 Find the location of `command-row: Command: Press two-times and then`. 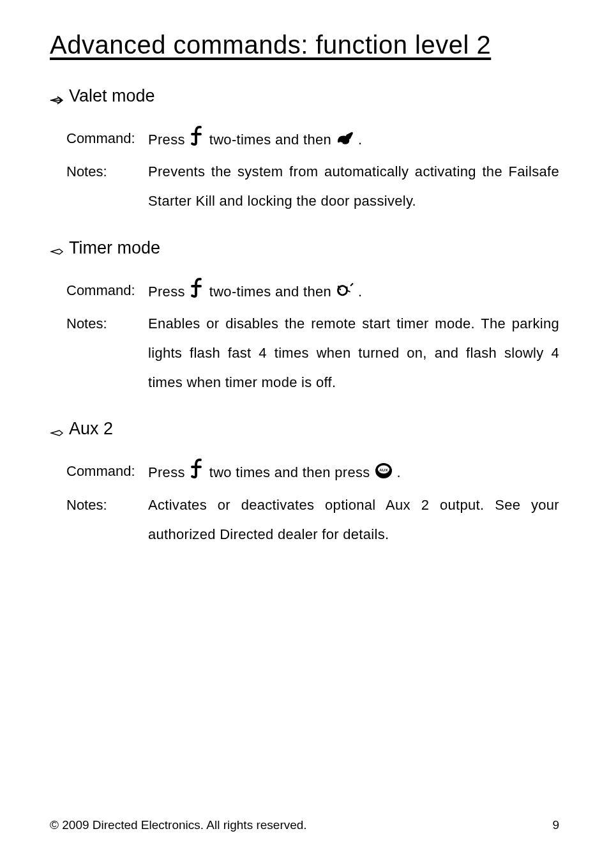

command-row: Command: Press two-times and then is located at coordinates (313, 291).